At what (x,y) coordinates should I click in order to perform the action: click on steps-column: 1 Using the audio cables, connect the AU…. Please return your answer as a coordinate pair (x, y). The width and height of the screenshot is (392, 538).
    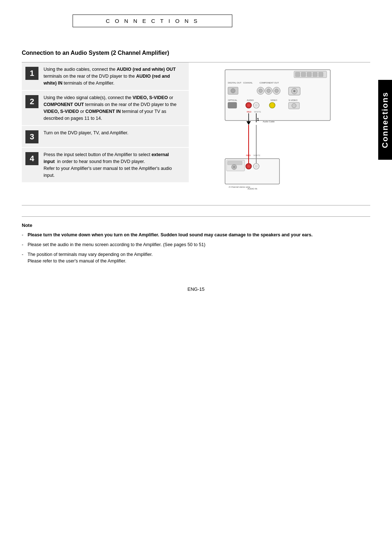
    Looking at the image, I should click on (105, 134).